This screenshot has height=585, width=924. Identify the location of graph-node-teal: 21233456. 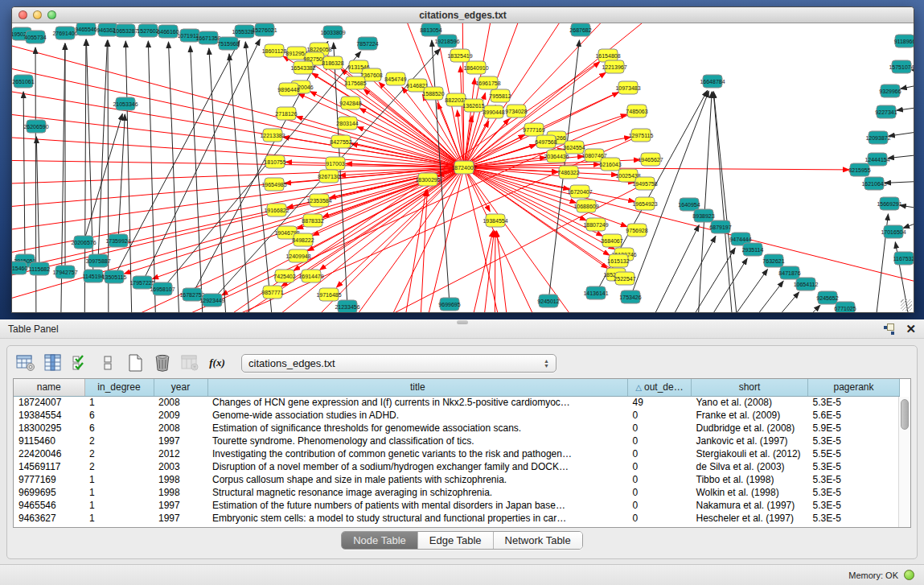
(347, 306).